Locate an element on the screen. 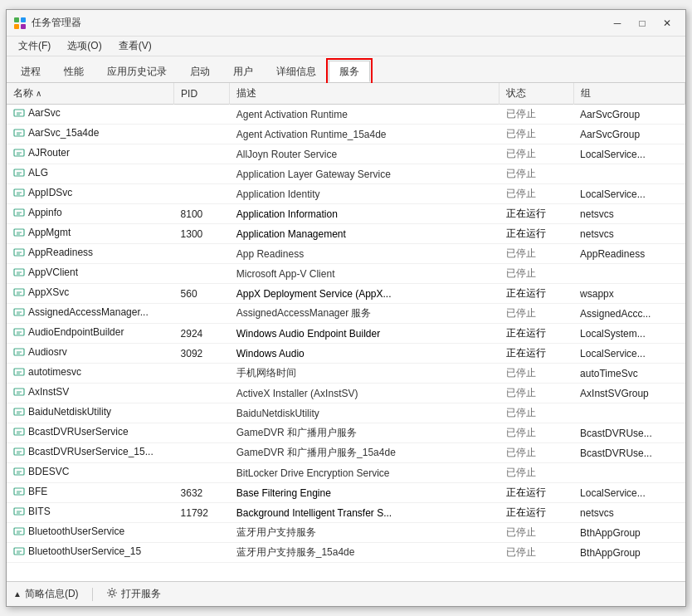 This screenshot has height=616, width=692. cell-group: autoTimeSvc is located at coordinates (629, 374).